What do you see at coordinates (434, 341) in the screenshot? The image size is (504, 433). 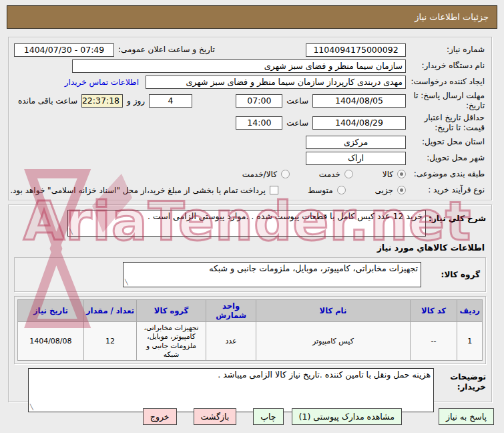 I see `cell-item-code: --` at bounding box center [434, 341].